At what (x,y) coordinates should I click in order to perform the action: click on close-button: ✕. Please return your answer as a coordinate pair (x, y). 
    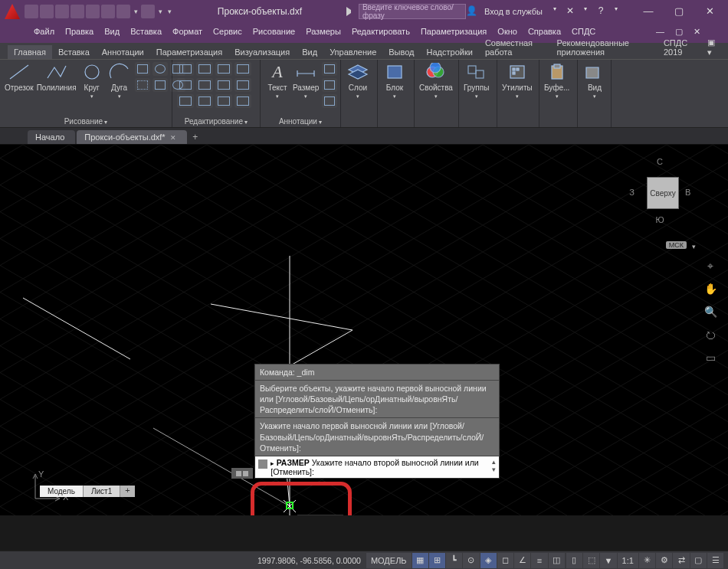
    Looking at the image, I should click on (710, 11).